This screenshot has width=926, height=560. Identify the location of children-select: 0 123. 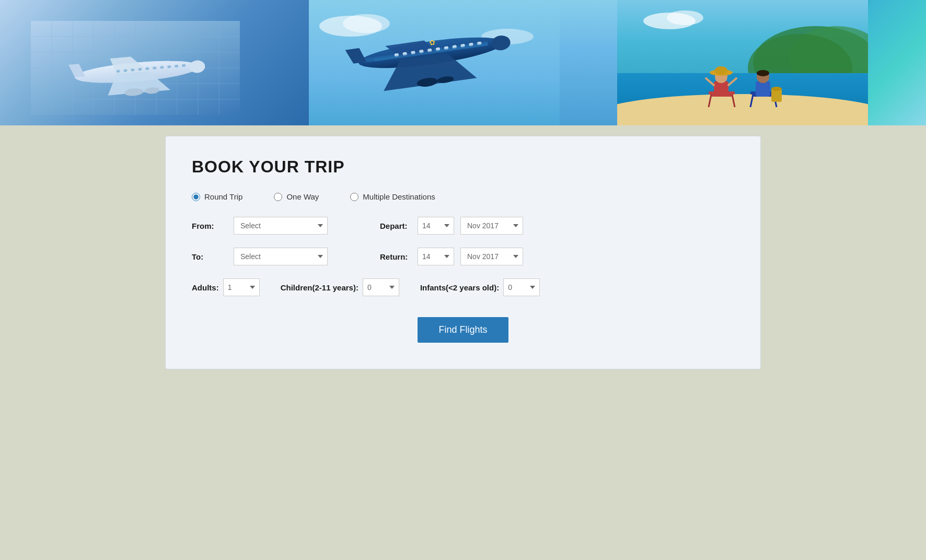
(381, 287).